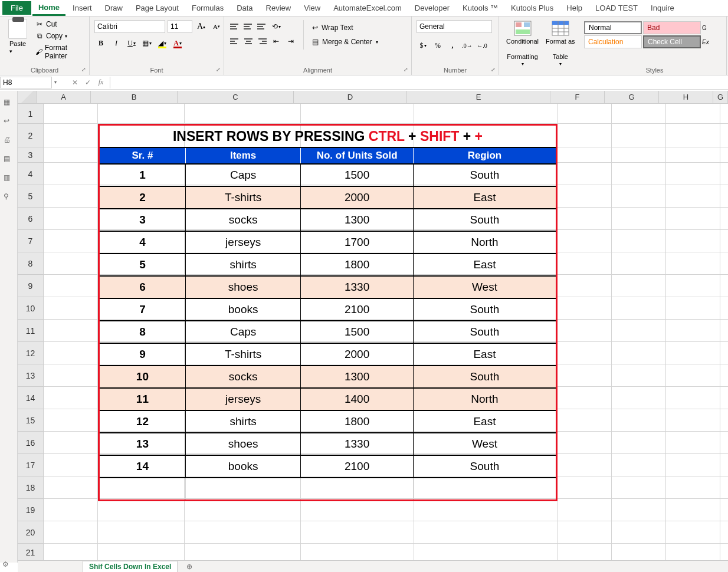 The width and height of the screenshot is (728, 572). I want to click on increase-decimal-button: .0→, so click(467, 45).